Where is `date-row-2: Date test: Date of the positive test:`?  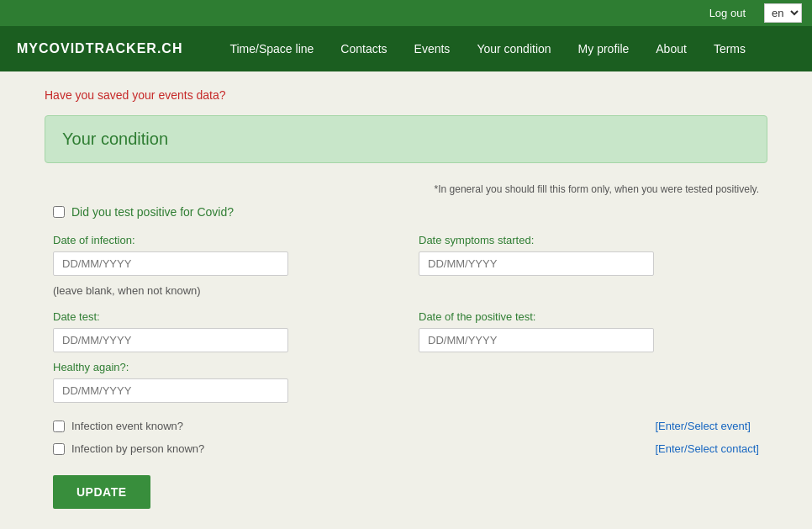 date-row-2: Date test: Date of the positive test: is located at coordinates (406, 331).